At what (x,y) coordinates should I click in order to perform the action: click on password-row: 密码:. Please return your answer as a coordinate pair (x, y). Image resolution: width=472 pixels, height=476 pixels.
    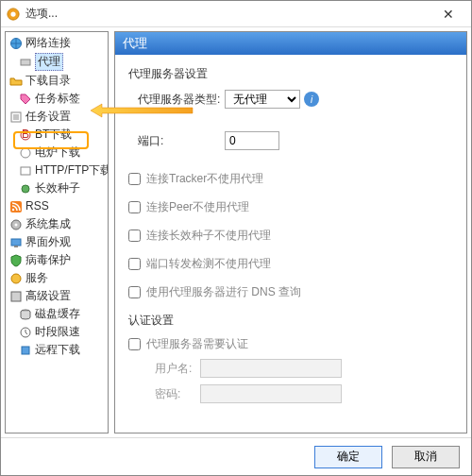
    Looking at the image, I should click on (304, 394).